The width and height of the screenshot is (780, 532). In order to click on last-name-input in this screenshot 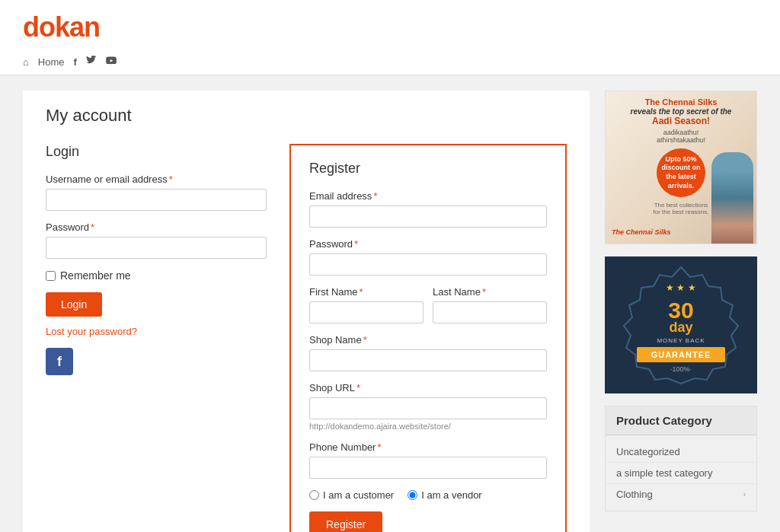, I will do `click(490, 312)`.